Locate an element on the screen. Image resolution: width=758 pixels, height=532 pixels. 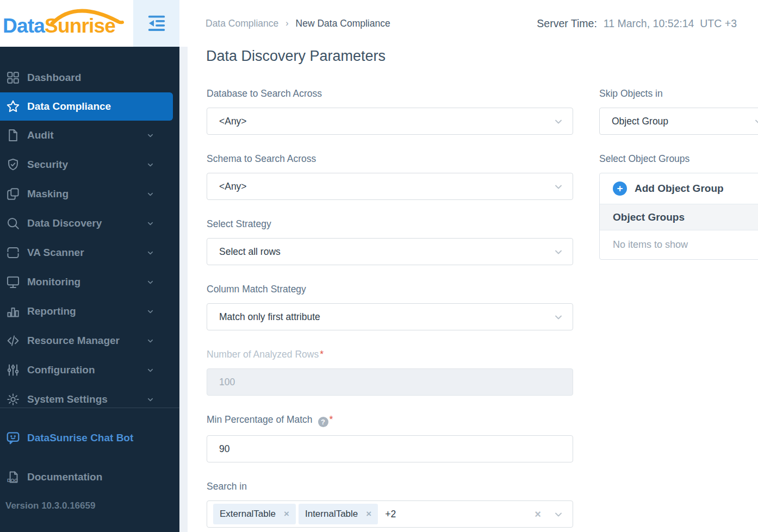
app-logo: DataSunrise is located at coordinates (66, 23).